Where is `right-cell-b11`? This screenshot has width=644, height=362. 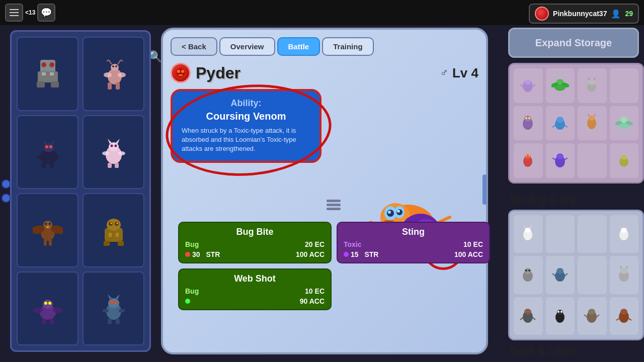 right-cell-b11 is located at coordinates (592, 316).